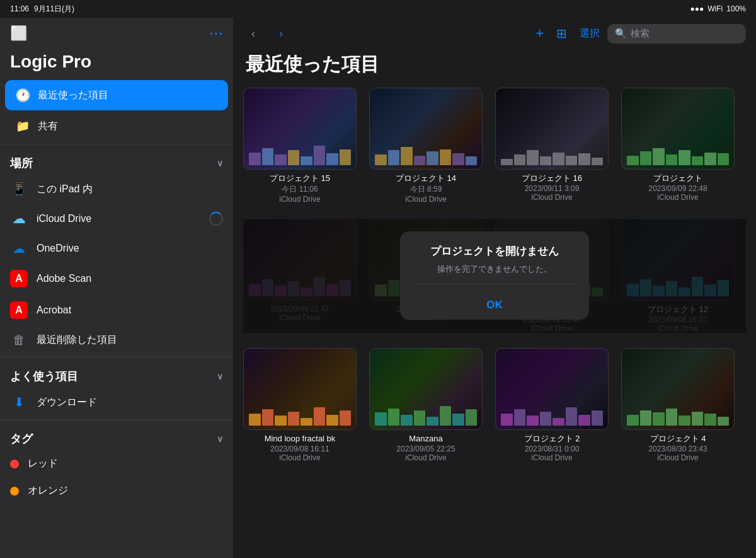 This screenshot has height=558, width=756. What do you see at coordinates (281, 33) in the screenshot?
I see `forward-button: ›` at bounding box center [281, 33].